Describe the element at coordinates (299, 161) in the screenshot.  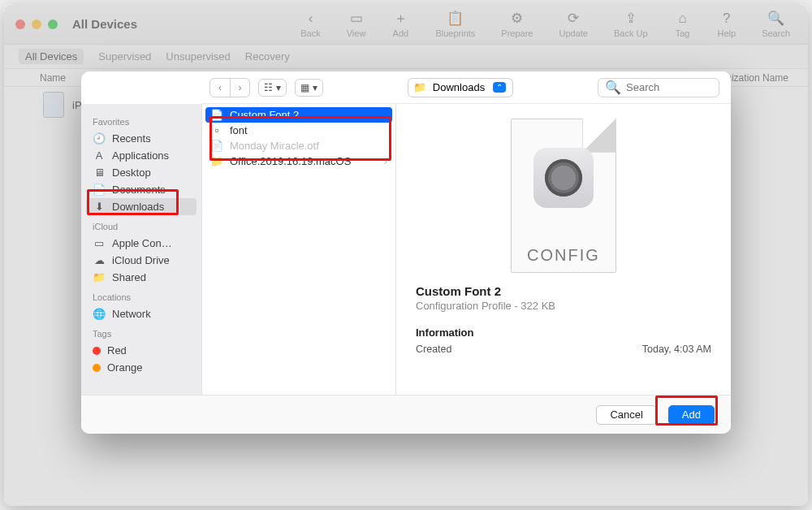
I see `file-row: 📁 Office.2019.16.19.macOS ›` at that location.